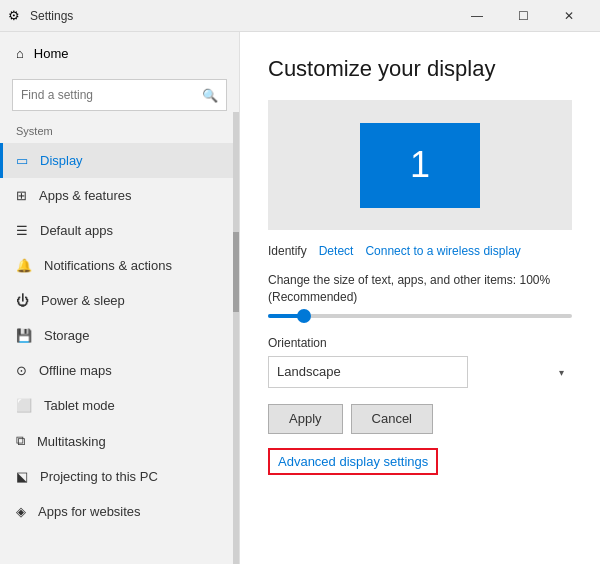 This screenshot has height=564, width=600. I want to click on button-row: Apply Cancel, so click(420, 419).